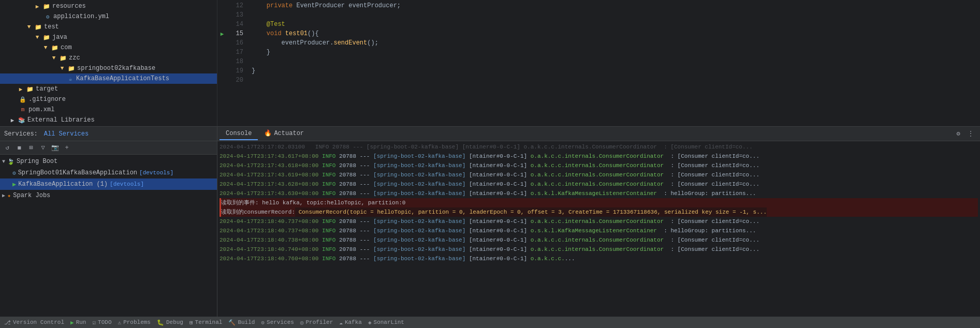 Image resolution: width=980 pixels, height=328 pixels. I want to click on stop-button: ◼, so click(19, 148).